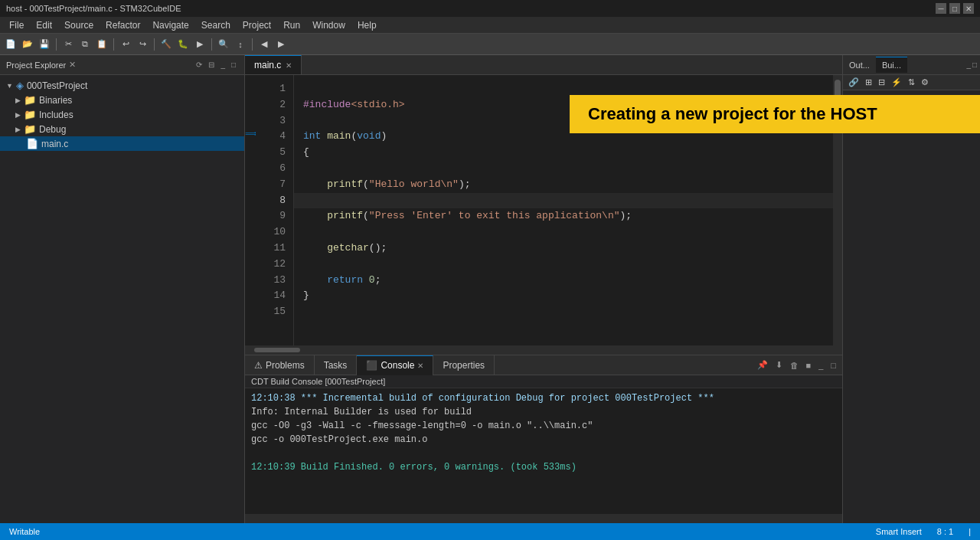 The height and width of the screenshot is (540, 980). Describe the element at coordinates (223, 64) in the screenshot. I see `minimize-panel-icon: _` at that location.